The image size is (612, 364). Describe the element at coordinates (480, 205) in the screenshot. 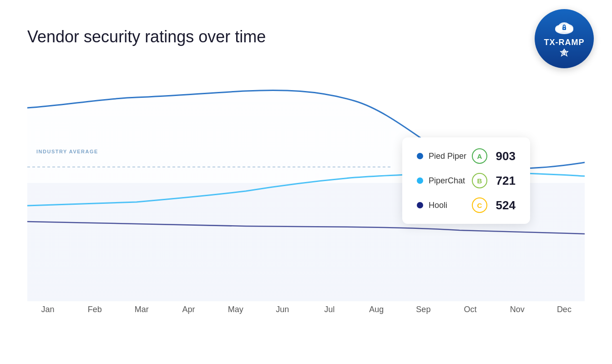

I see `hooli-grade: C` at that location.